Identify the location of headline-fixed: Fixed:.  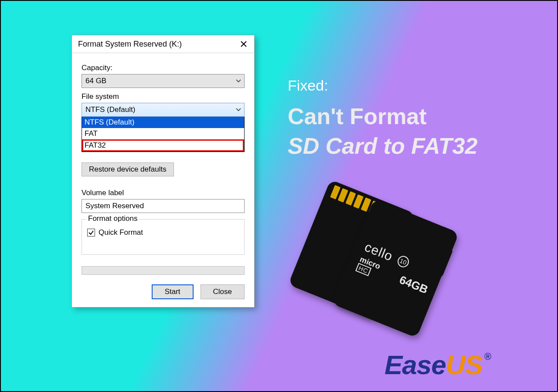
(410, 85).